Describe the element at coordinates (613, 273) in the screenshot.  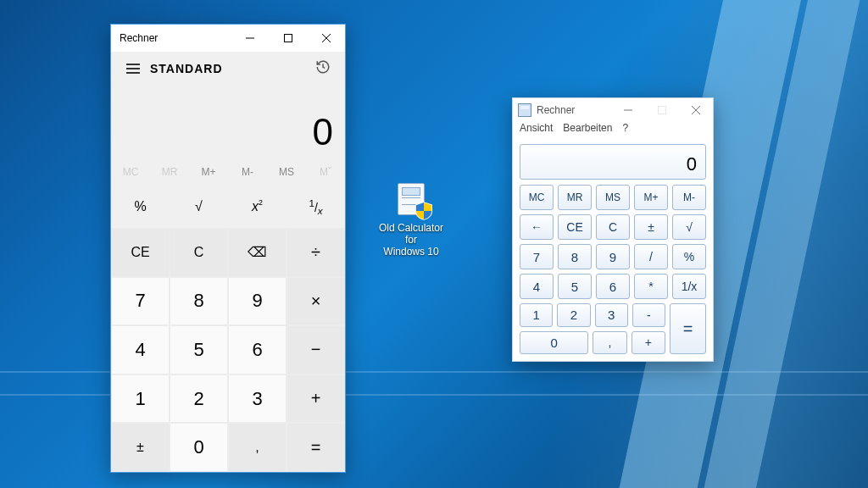
I see `old-keypad: MC MR MS M+ M- ← CE C ± √ 7 8 9 / % 4 5 …` at that location.